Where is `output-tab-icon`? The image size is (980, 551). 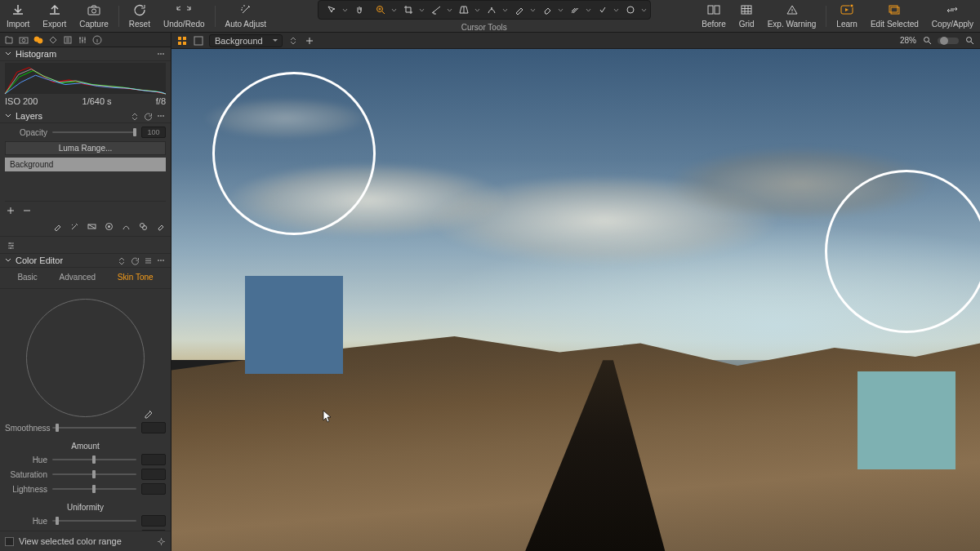 output-tab-icon is located at coordinates (68, 40).